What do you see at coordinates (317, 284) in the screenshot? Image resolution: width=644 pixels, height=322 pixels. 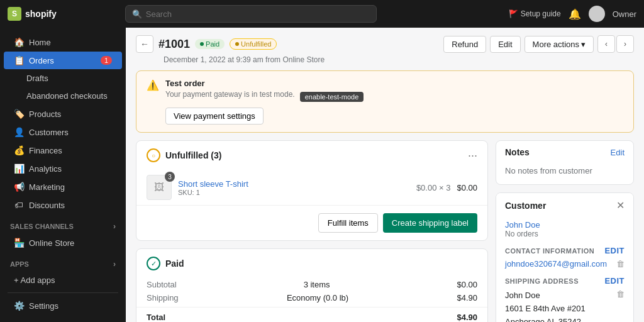 I see `subtotal-qty: 3 items` at bounding box center [317, 284].